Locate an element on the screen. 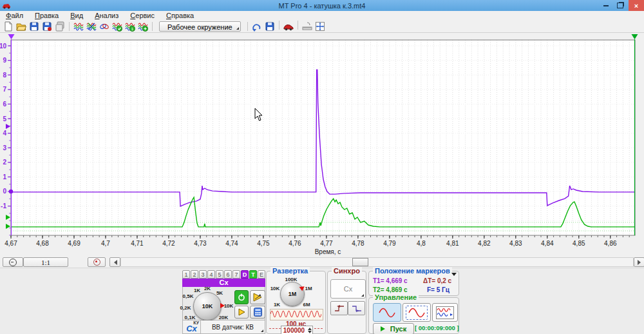  scroll-left-button is located at coordinates (115, 262).